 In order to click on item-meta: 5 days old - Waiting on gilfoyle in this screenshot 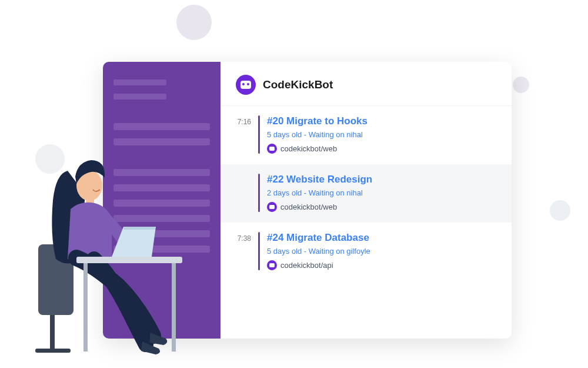, I will do `click(383, 251)`.